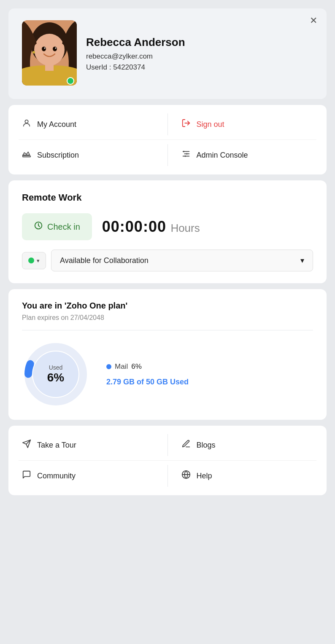  Describe the element at coordinates (43, 306) in the screenshot. I see `plan-title-prefix: You are in` at that location.